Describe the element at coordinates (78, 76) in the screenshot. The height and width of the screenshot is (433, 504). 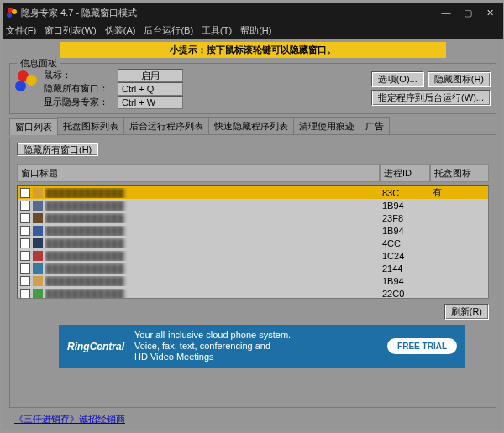
I see `mouse-label: 鼠标：` at that location.